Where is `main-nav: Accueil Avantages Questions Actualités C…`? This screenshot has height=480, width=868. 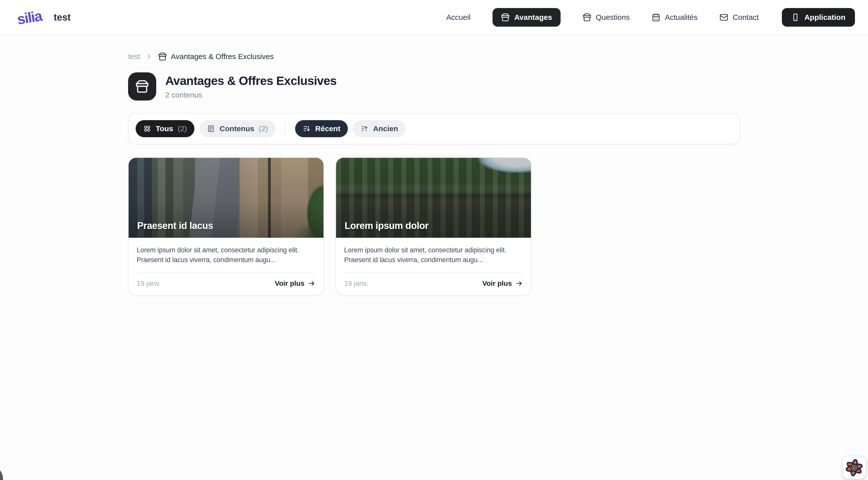 main-nav: Accueil Avantages Questions Actualités C… is located at coordinates (651, 18).